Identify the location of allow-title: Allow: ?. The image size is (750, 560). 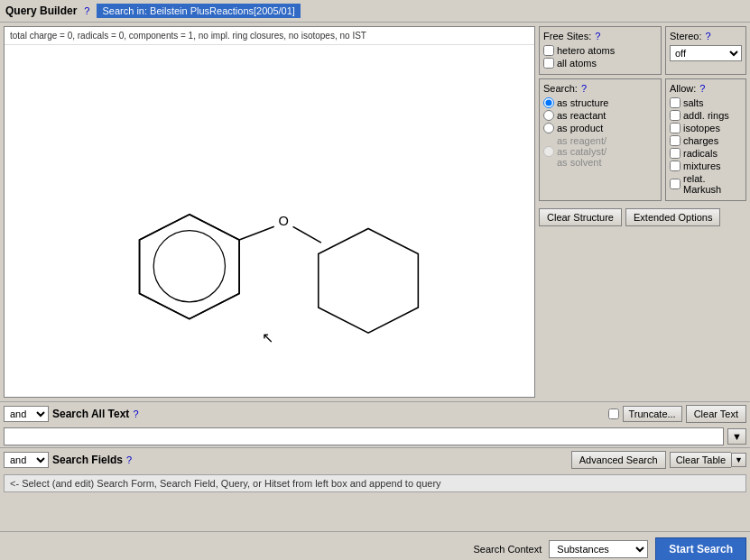
(706, 88).